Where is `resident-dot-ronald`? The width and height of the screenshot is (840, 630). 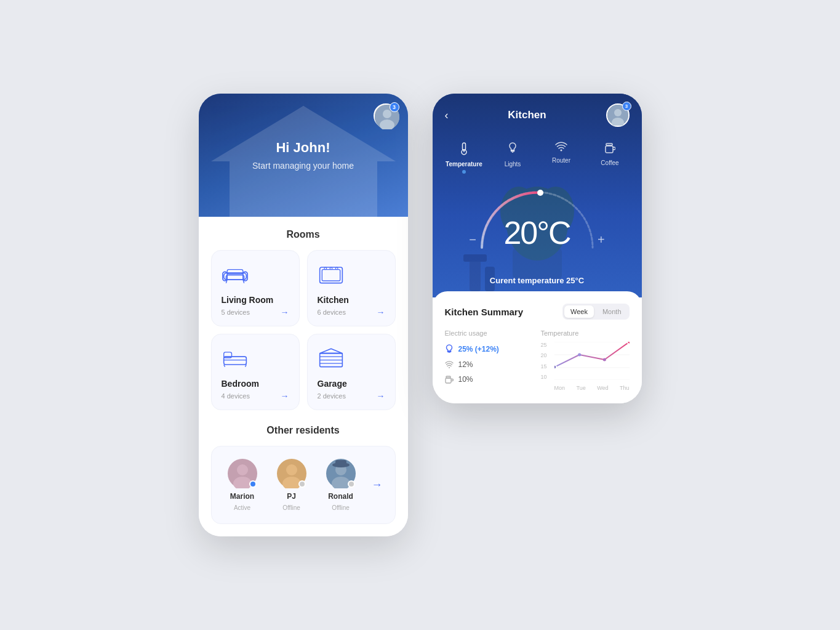
resident-dot-ronald is located at coordinates (351, 484).